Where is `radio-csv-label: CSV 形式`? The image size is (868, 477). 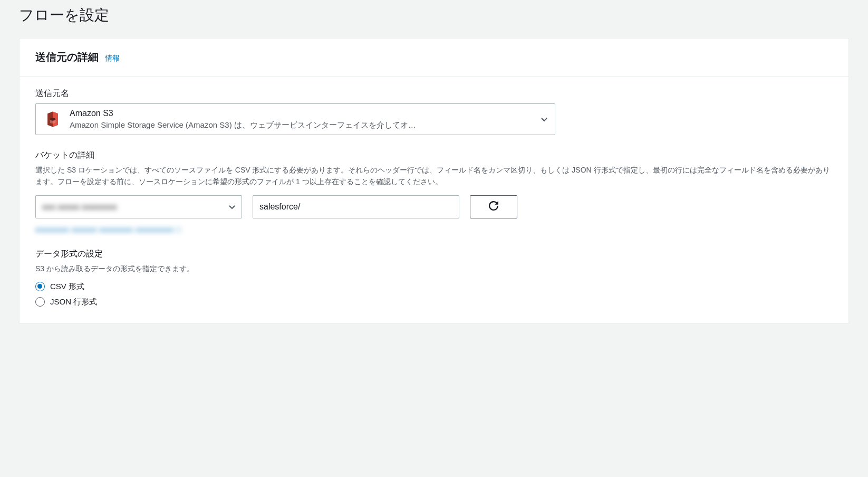
radio-csv-label: CSV 形式 is located at coordinates (67, 287).